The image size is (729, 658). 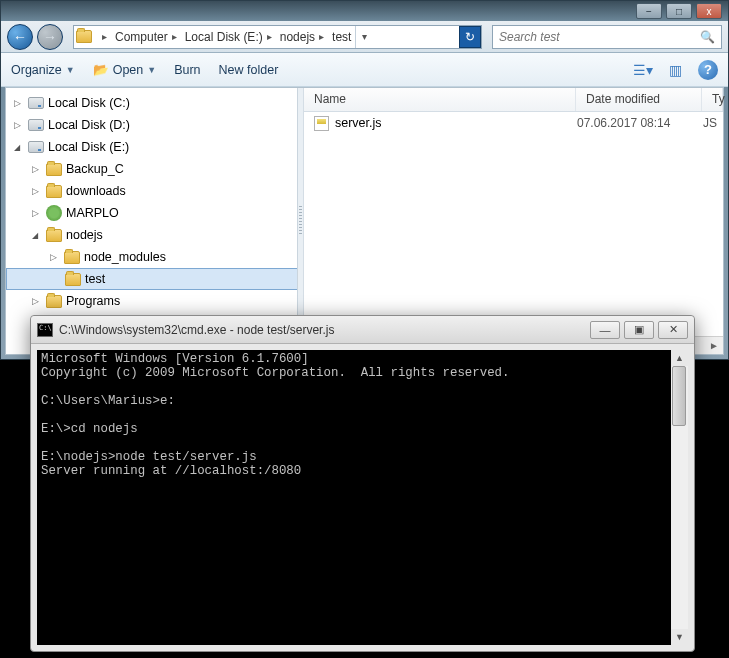 I want to click on cmd-minimize-button: —, so click(x=605, y=330).